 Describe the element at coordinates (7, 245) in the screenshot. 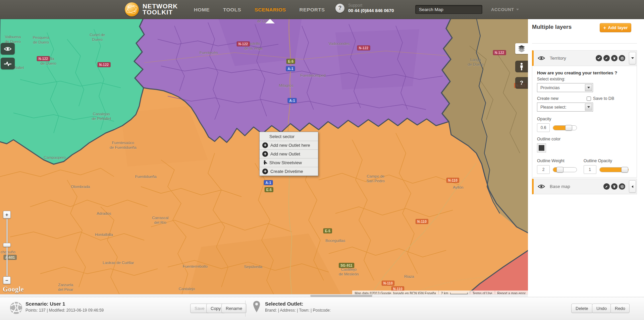

I see `zoom-slider-handle` at that location.